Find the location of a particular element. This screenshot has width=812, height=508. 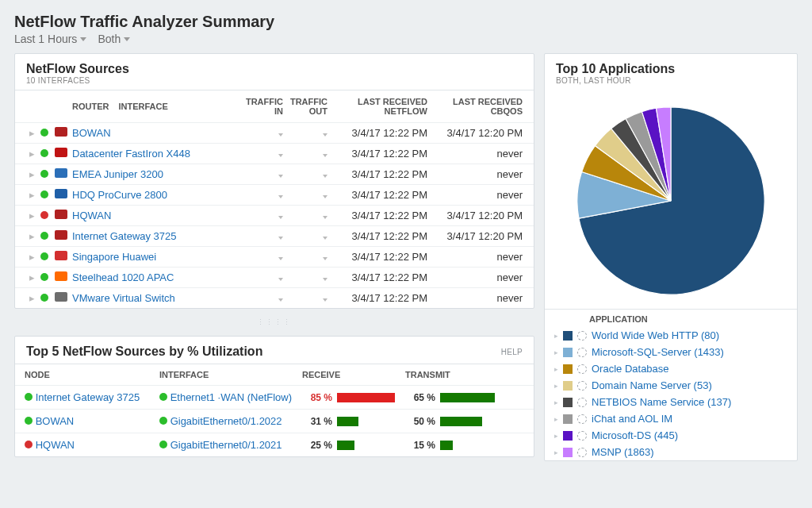

application-link: Microsoft-DS (445) is located at coordinates (634, 435).